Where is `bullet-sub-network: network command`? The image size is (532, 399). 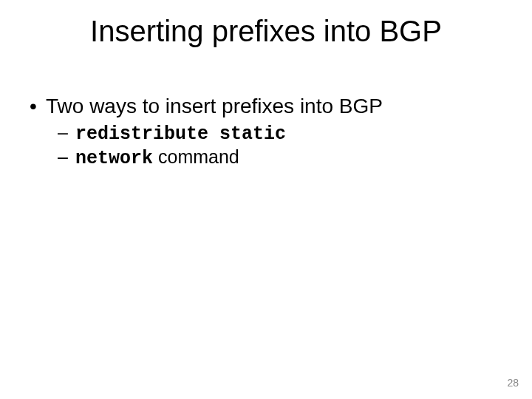
bullet-sub-network: network command is located at coordinates (279, 158).